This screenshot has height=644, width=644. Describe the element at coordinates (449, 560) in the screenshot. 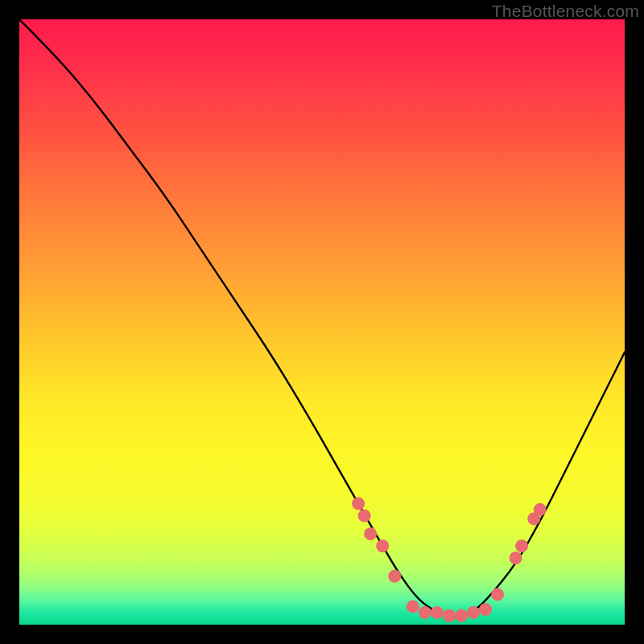

I see `threshold-marker-group` at that location.